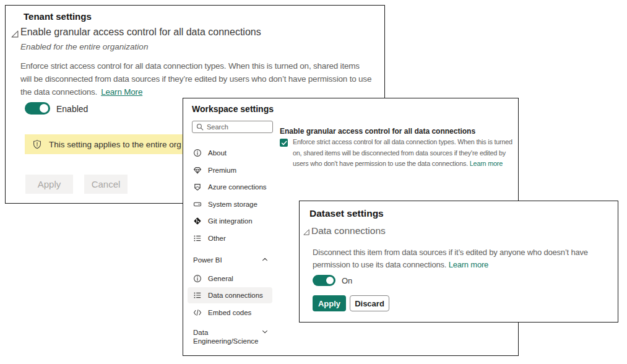 The image size is (627, 364). I want to click on sidebar-item-about: About, so click(233, 153).